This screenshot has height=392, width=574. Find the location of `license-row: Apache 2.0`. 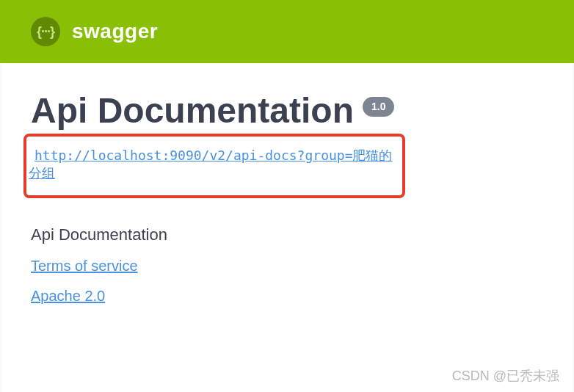

license-row: Apache 2.0 is located at coordinates (287, 297).